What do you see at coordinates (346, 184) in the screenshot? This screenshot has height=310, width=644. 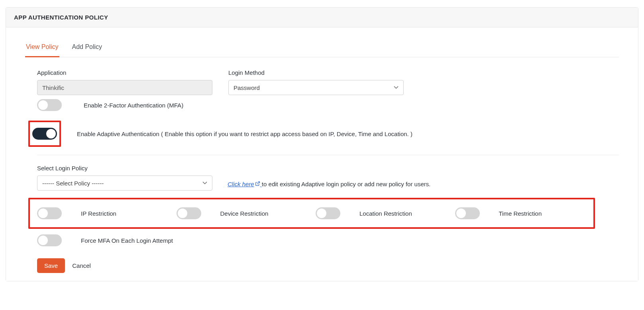 I see `click-here-suffix: to edit existing Adaptive login policy o…` at bounding box center [346, 184].